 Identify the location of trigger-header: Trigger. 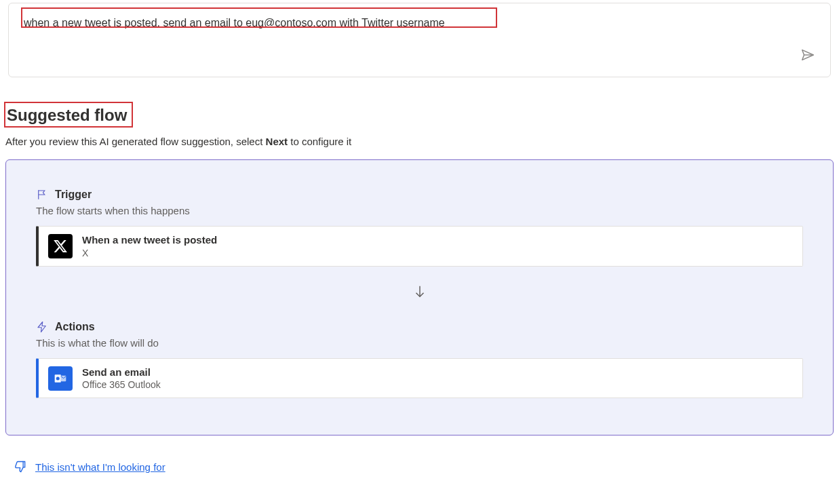
(419, 195).